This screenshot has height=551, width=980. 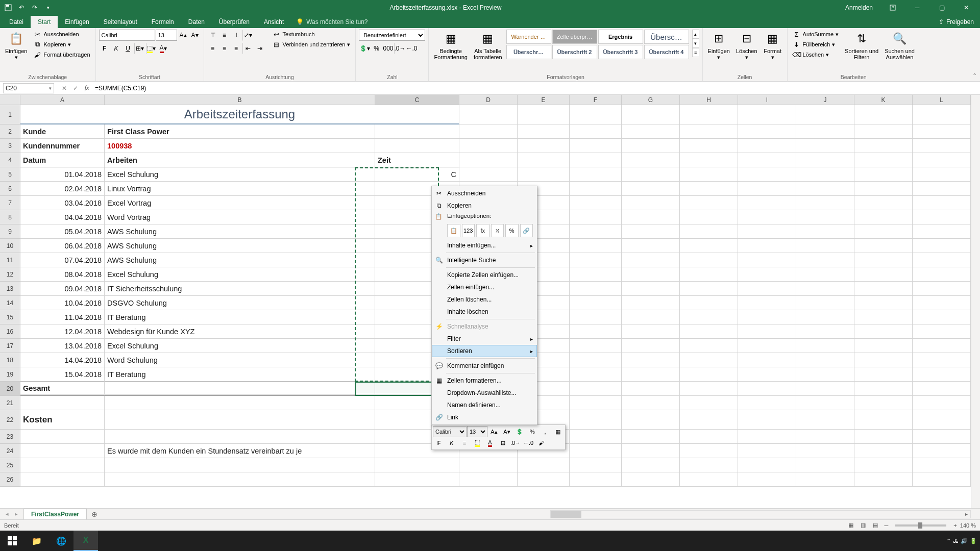 What do you see at coordinates (128, 48) in the screenshot?
I see `underline-button: U` at bounding box center [128, 48].